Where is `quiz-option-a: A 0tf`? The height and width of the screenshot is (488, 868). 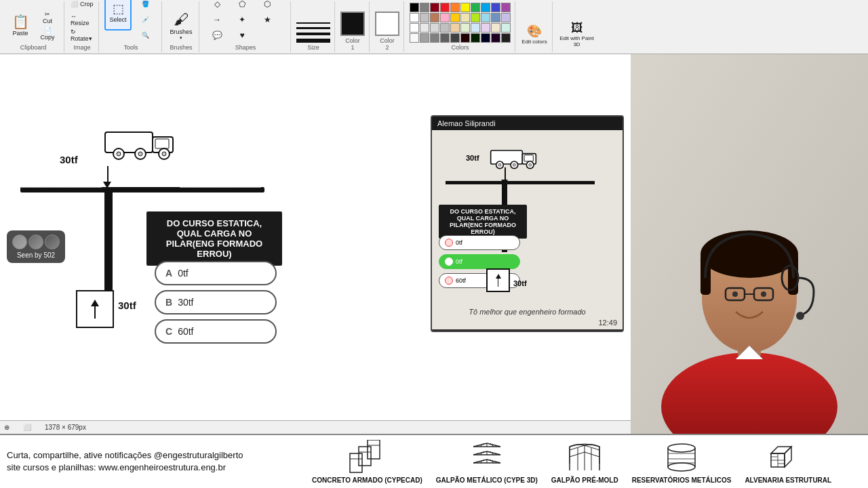 quiz-option-a: A 0tf is located at coordinates (216, 273).